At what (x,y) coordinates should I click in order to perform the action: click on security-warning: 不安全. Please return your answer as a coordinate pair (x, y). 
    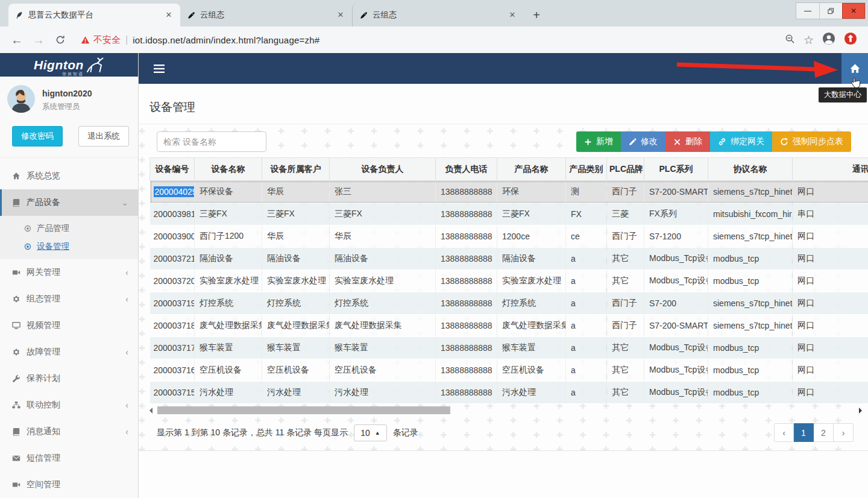
    Looking at the image, I should click on (101, 40).